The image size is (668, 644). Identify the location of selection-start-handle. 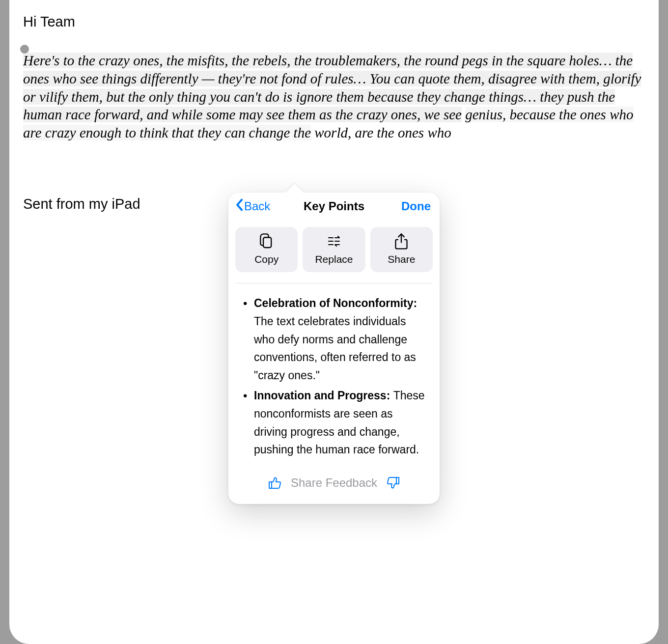
(25, 49).